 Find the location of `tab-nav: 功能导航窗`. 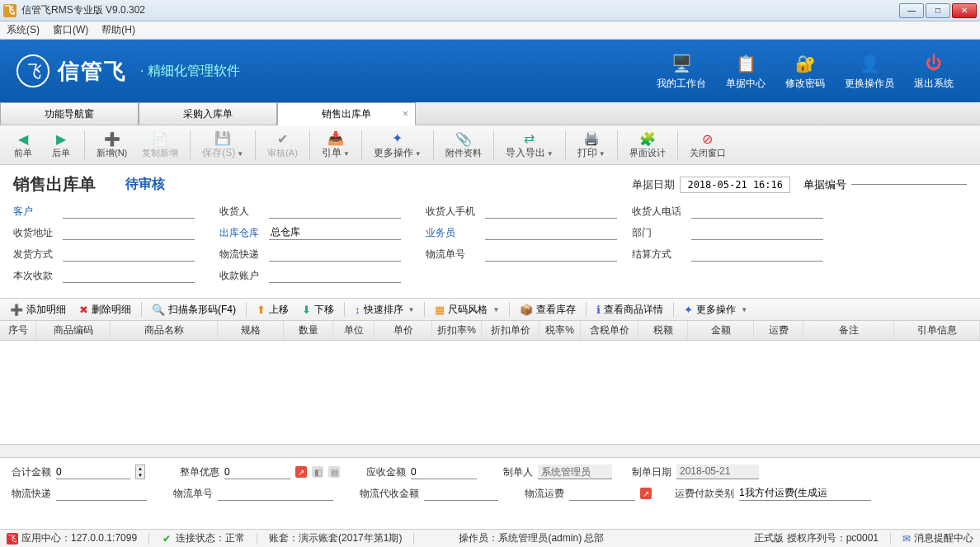

tab-nav: 功能导航窗 is located at coordinates (69, 114).